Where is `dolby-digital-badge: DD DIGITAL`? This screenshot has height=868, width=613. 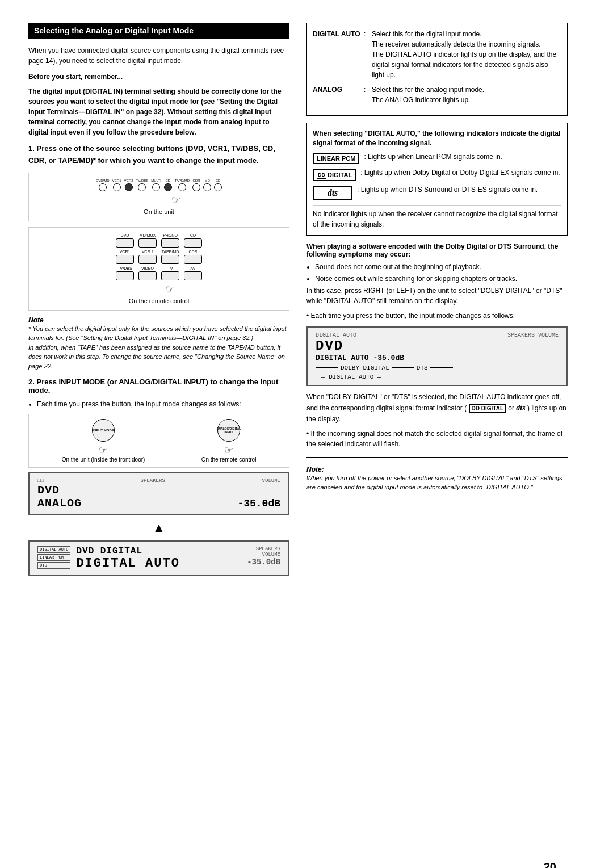
dolby-digital-badge: DD DIGITAL is located at coordinates (334, 175).